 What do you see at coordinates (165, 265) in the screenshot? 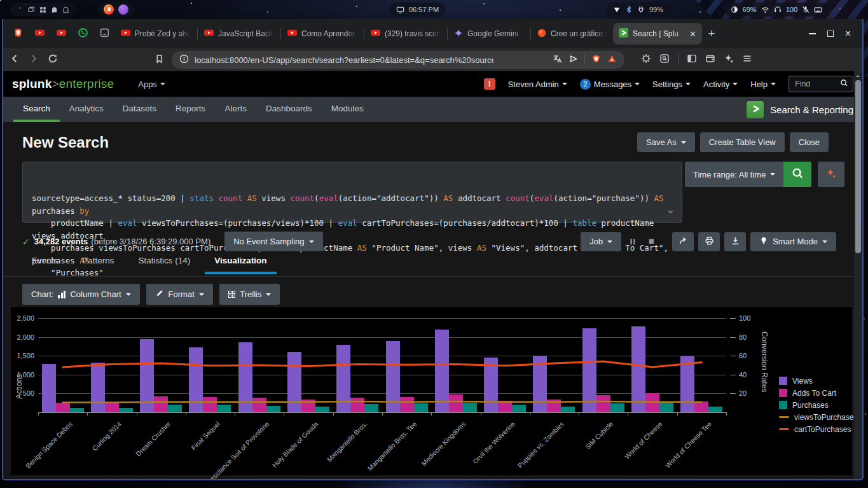
I see `tab-statistics-: Statistics (14)` at bounding box center [165, 265].